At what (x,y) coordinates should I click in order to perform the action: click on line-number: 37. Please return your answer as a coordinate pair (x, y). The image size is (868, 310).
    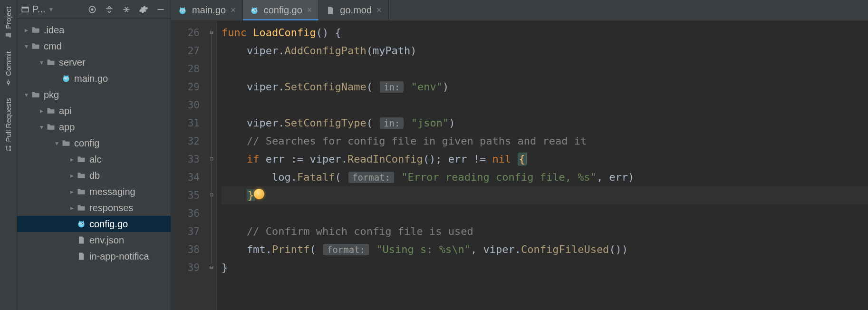
    Looking at the image, I should click on (185, 232).